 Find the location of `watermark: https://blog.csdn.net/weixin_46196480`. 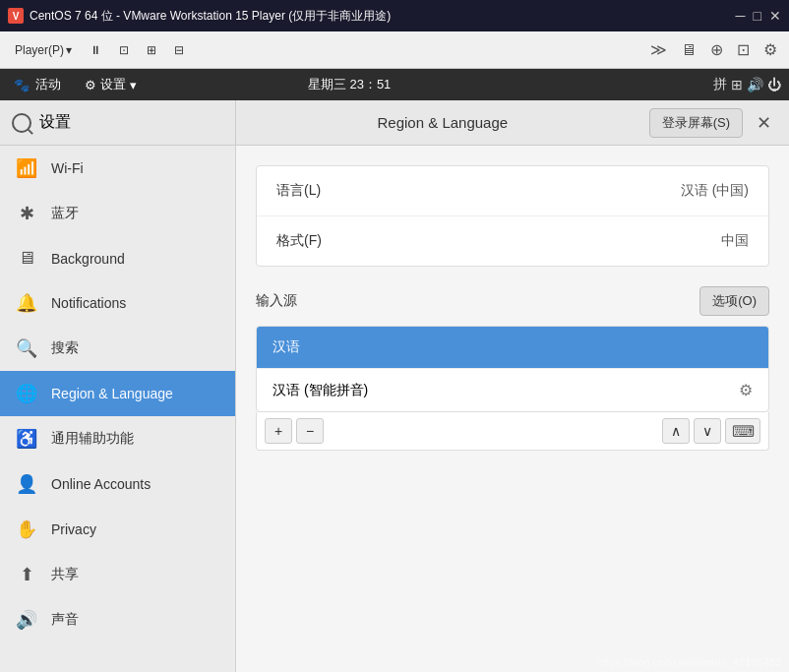

watermark: https://blog.csdn.net/weixin_46196480 is located at coordinates (689, 662).